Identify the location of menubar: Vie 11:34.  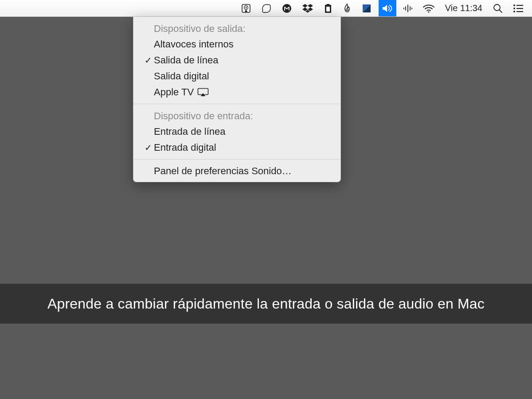
(266, 8).